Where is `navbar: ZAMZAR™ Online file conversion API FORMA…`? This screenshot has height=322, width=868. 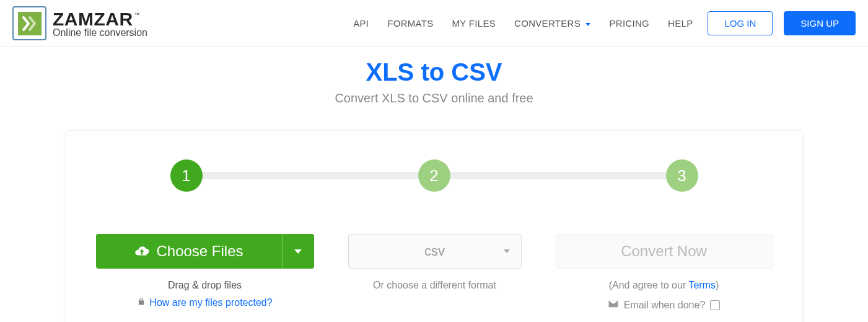 navbar: ZAMZAR™ Online file conversion API FORMA… is located at coordinates (434, 24).